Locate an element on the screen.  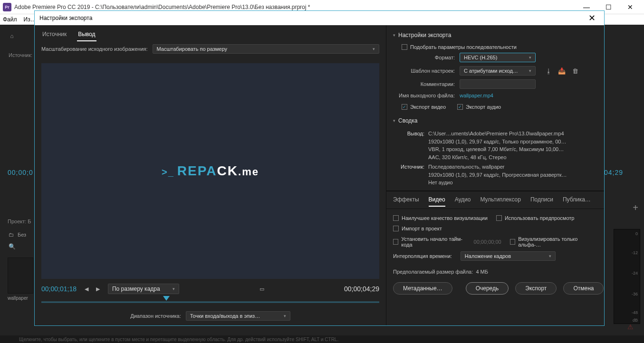
source-range-dropdown: Точки входа/выхода в эпиз…▾ is located at coordinates (238, 316).